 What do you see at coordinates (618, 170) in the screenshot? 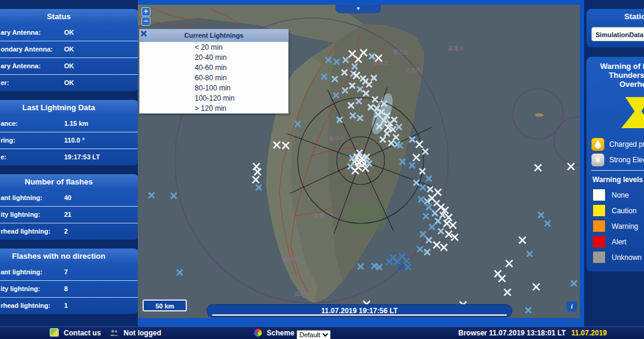
I see `divider` at bounding box center [618, 170].